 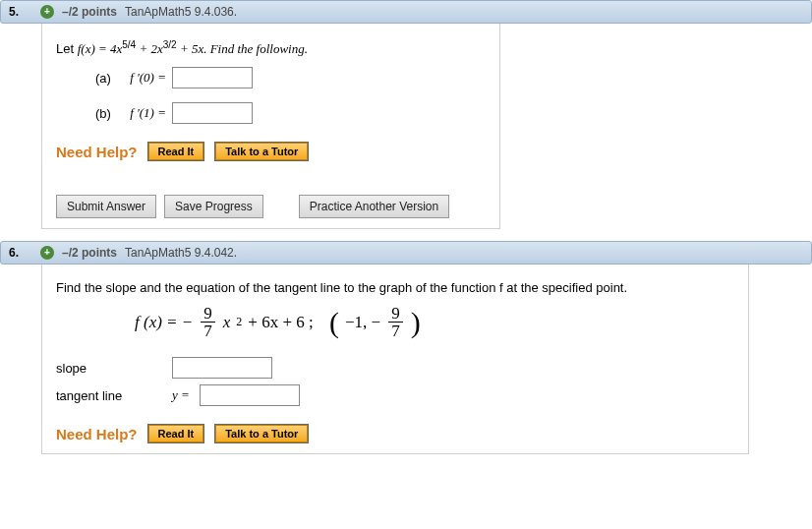 I want to click on question-number: 6., so click(x=21, y=253).